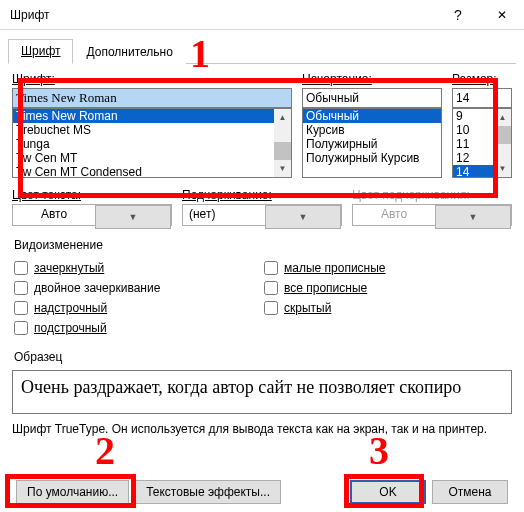  What do you see at coordinates (372, 143) in the screenshot?
I see `style-listbox: Обычный Курсив Полужирный Полужирный Кур…` at bounding box center [372, 143].